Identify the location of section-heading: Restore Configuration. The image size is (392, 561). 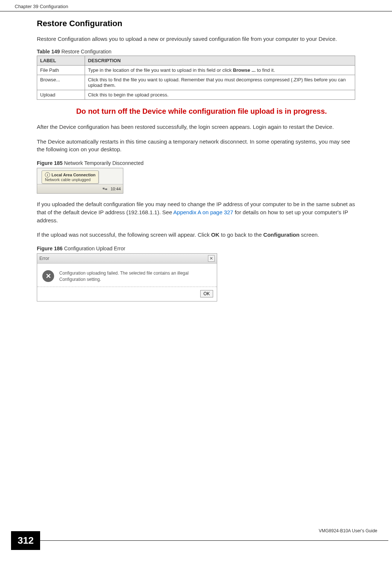
(196, 24).